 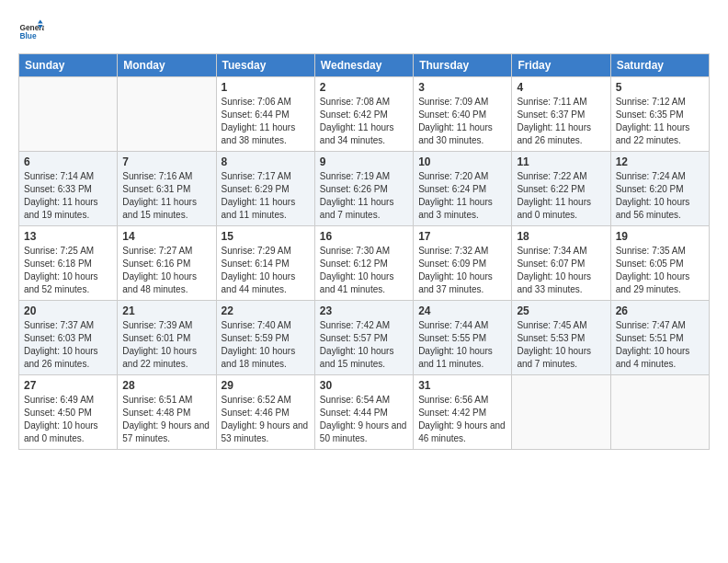 What do you see at coordinates (364, 283) in the screenshot?
I see `daylight-text: Daylight: 10 hours and 41 minutes.` at bounding box center [364, 283].